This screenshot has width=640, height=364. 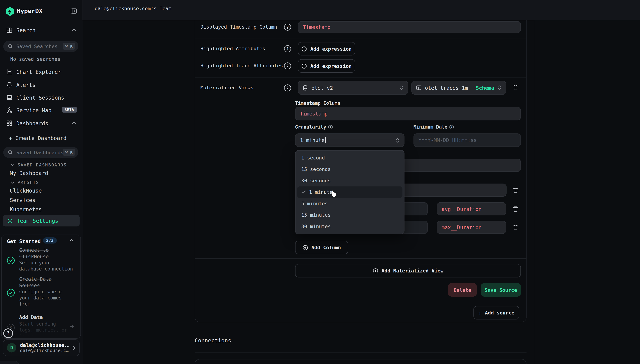 I want to click on dropdown-option: 5 minutes, so click(x=350, y=204).